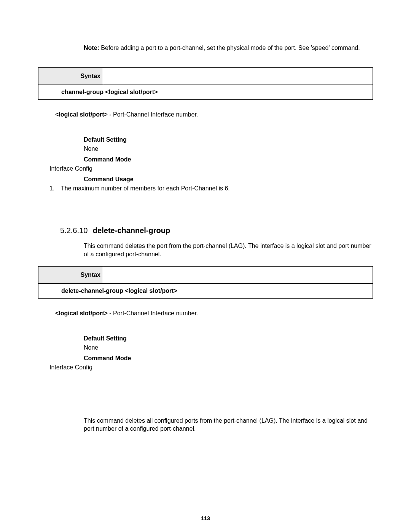  What do you see at coordinates (217, 231) in the screenshot?
I see `section-heading: 5.2.6.10 delete-channel-group` at bounding box center [217, 231].